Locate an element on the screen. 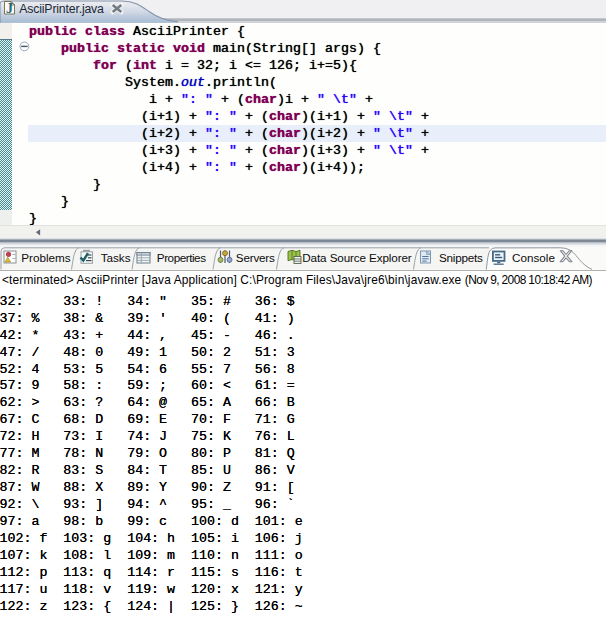 This screenshot has width=606, height=641. svg-text: Servers is located at coordinates (256, 258).